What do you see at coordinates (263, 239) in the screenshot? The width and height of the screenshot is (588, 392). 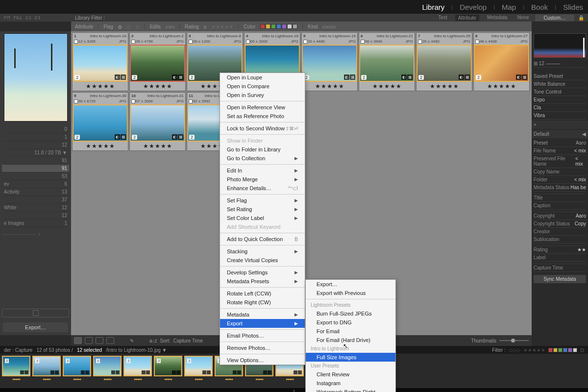 I see `menu-item: Add to Quick CollectionB` at bounding box center [263, 239].